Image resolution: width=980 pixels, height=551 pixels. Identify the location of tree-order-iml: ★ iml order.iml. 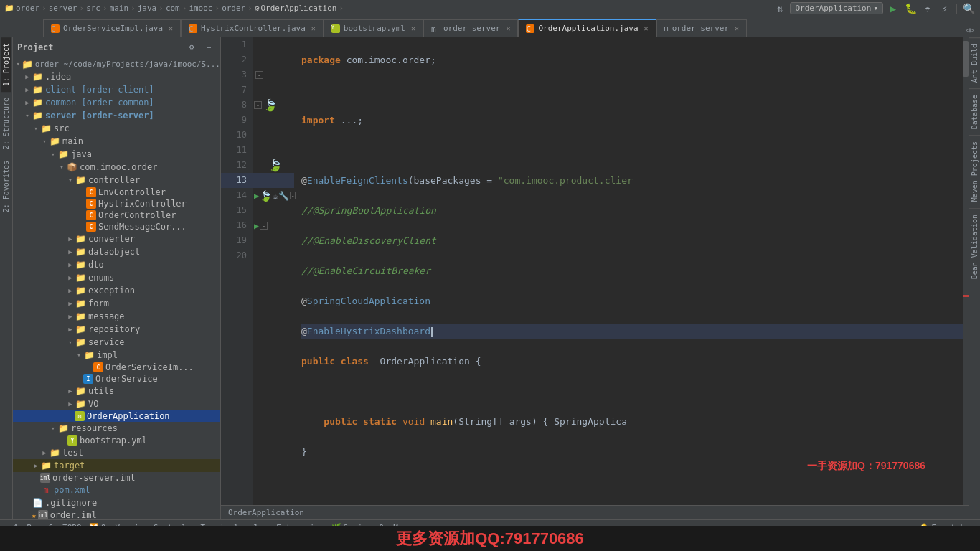
(116, 514).